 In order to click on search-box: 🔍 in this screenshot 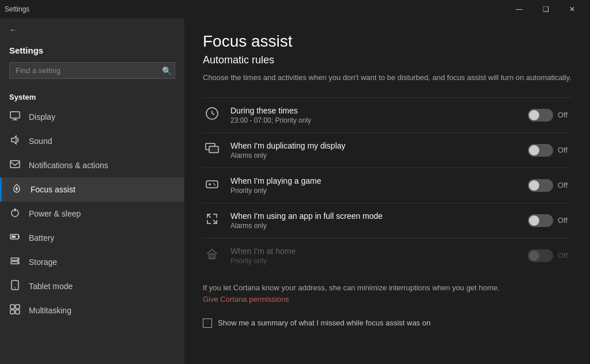, I will do `click(92, 70)`.